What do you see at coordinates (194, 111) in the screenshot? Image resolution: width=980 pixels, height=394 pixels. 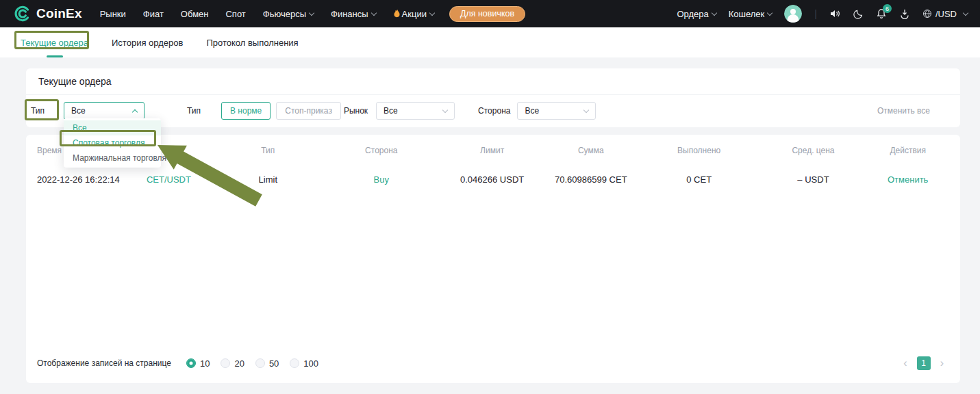 I see `order-type-label: Тип` at bounding box center [194, 111].